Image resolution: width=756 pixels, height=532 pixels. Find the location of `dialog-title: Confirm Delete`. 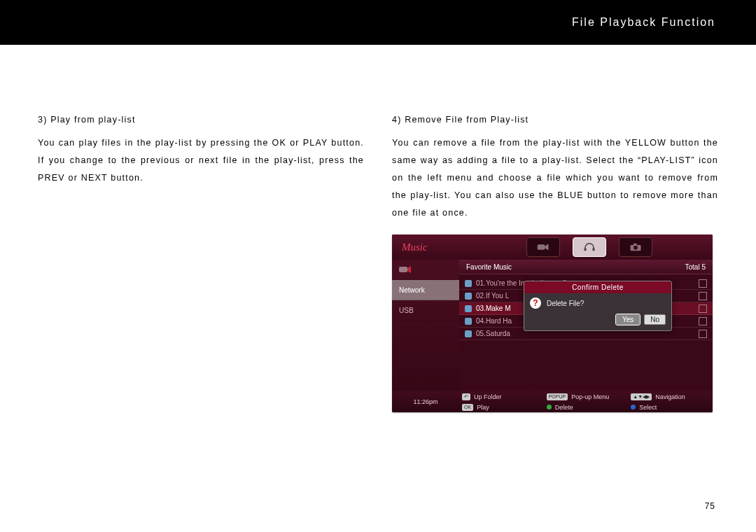

dialog-title: Confirm Delete is located at coordinates (598, 287).